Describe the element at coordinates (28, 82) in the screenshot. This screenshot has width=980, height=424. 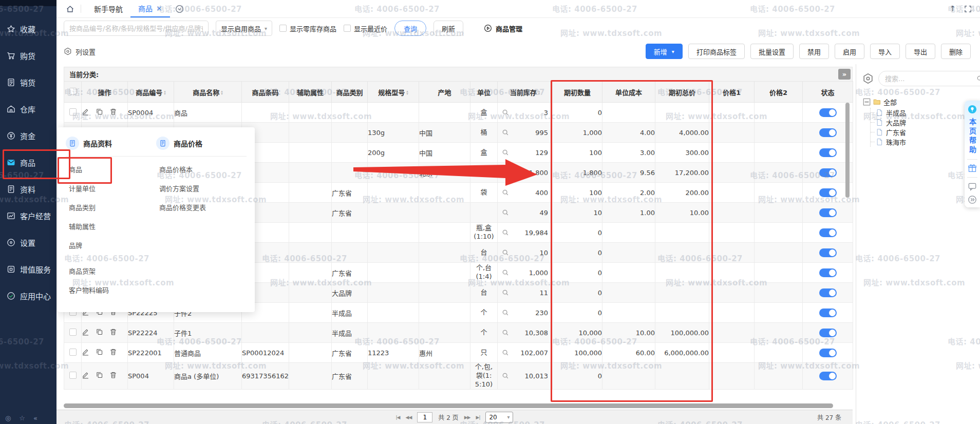
I see `sidebar-item-invoice: 销货` at that location.